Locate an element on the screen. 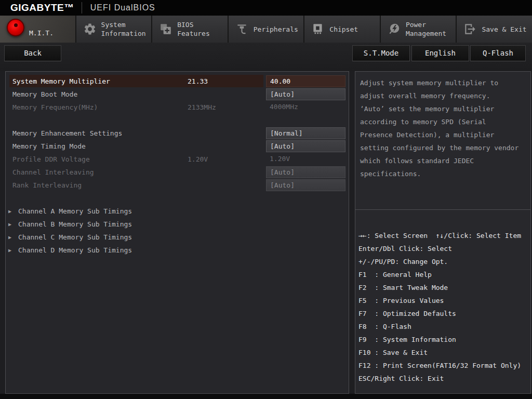 Image resolution: width=532 pixels, height=399 pixels. setting-value: 4000MHz is located at coordinates (305, 107).